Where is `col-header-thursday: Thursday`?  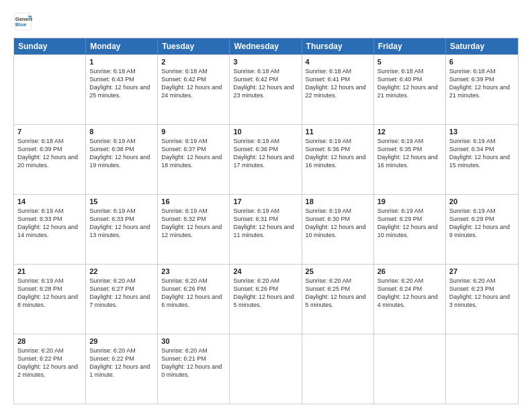 col-header-thursday: Thursday is located at coordinates (339, 46).